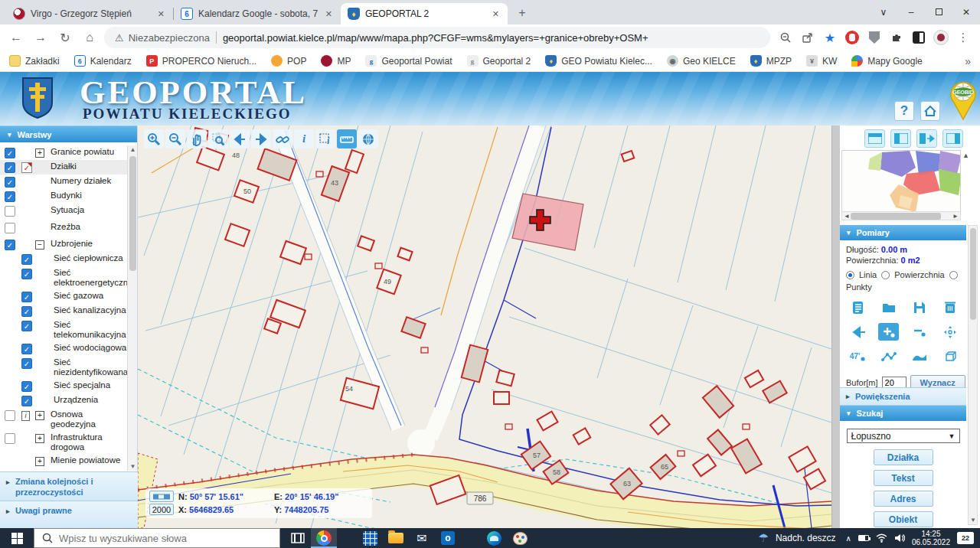 The height and width of the screenshot is (548, 980). I want to click on layer-row-sieć-niezidentyfikowana: ✓Sieć niezidentyfikowana, so click(64, 367).